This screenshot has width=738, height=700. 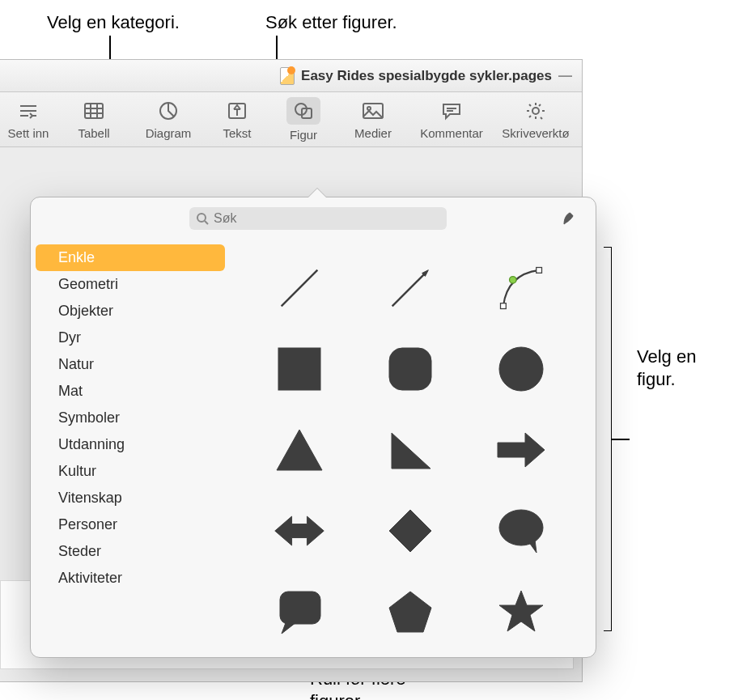 I want to click on category-item-utdanning: Utdanning, so click(x=130, y=445).